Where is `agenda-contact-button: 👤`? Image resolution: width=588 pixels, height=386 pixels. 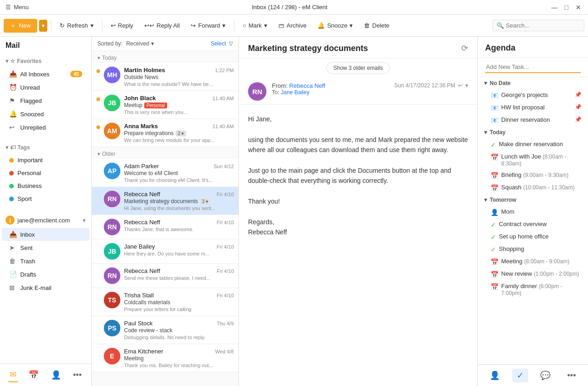 agenda-contact-button: 👤 is located at coordinates (495, 375).